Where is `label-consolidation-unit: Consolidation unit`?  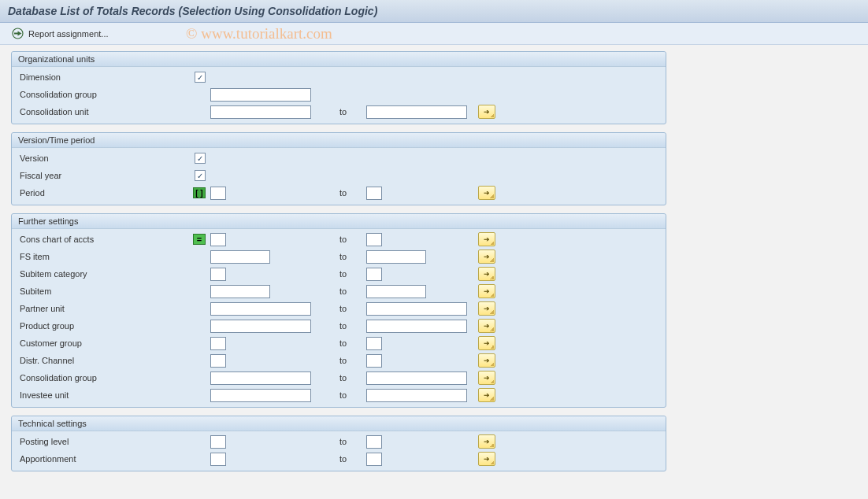 label-consolidation-unit: Consolidation unit is located at coordinates (105, 112).